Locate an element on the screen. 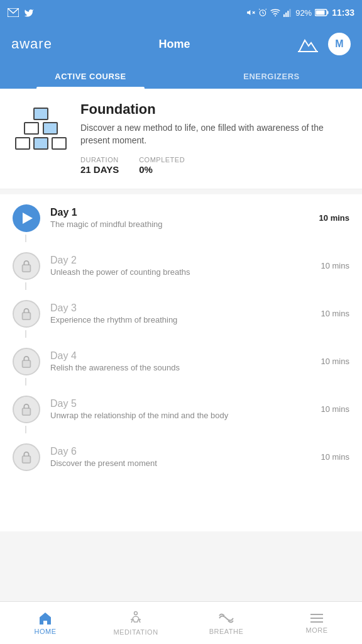 This screenshot has height=644, width=362. app-logo: aware is located at coordinates (31, 44).